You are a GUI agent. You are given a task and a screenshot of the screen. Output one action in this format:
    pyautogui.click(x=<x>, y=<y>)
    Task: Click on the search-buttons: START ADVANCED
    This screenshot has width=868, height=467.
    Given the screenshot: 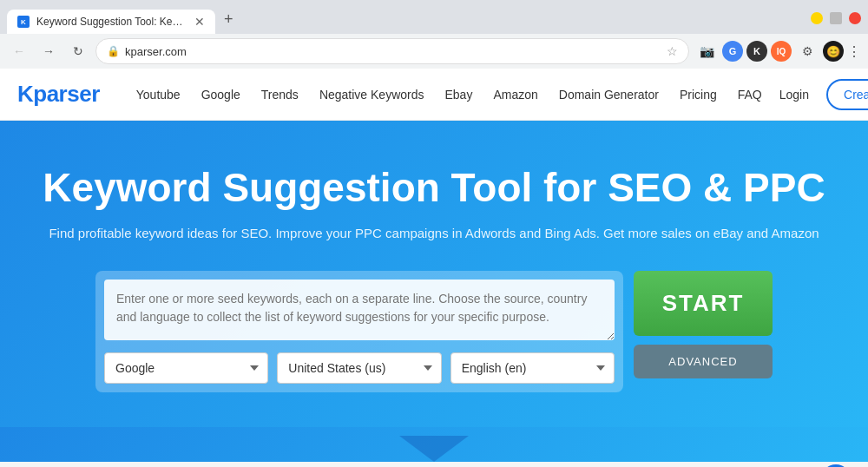 What is the action you would take?
    pyautogui.click(x=703, y=325)
    